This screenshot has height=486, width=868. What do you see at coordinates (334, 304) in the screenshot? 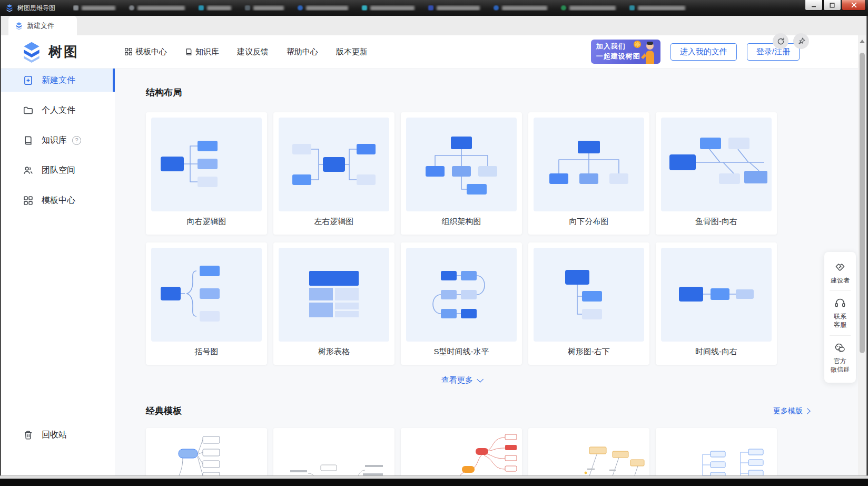
I see `structure-card-tree-table: 树形表格` at bounding box center [334, 304].